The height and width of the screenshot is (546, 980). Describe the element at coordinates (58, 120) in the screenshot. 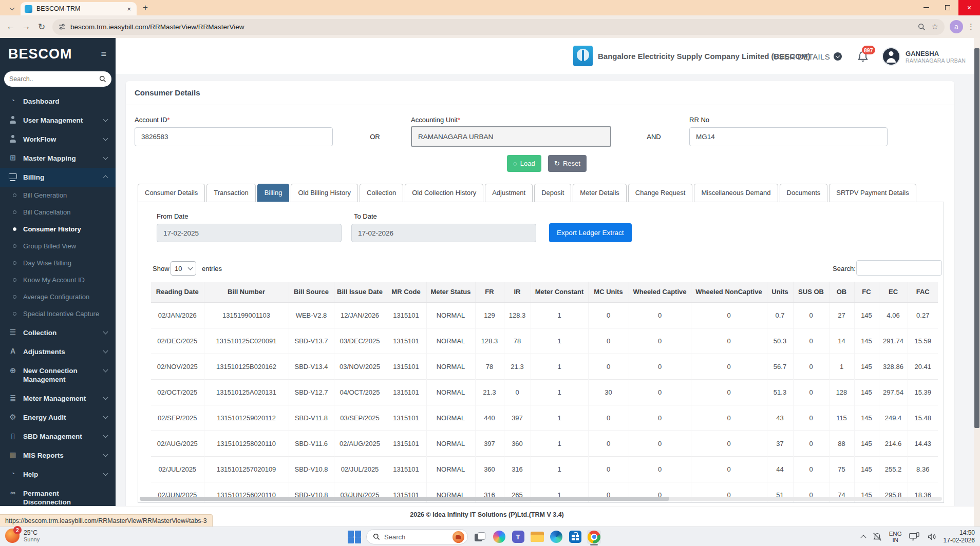

I see `sidebar-item-user-management: User Management` at that location.